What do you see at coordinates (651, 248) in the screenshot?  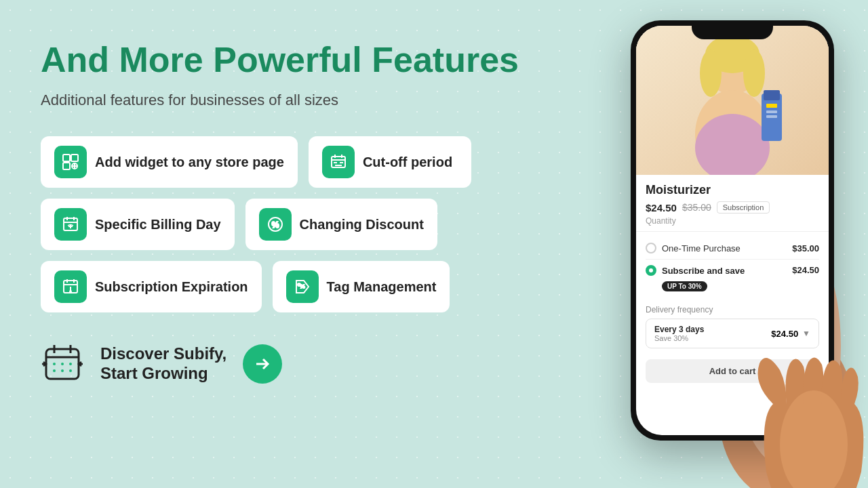 I see `one-time-radio` at bounding box center [651, 248].